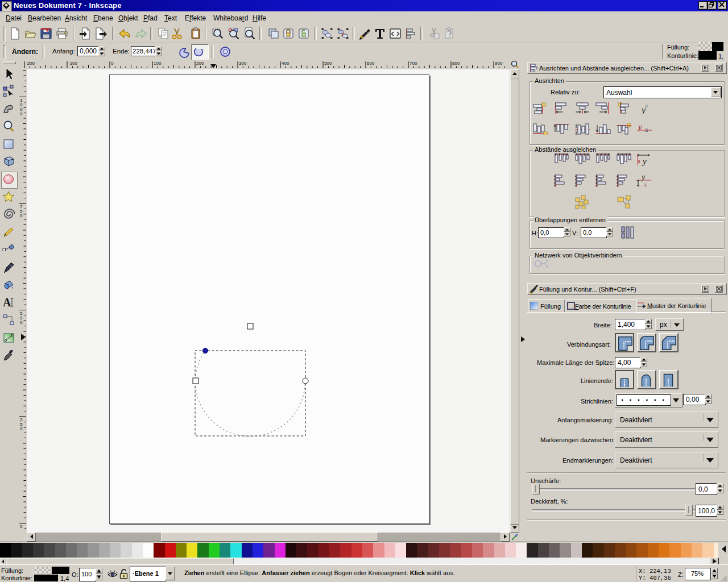 This screenshot has height=582, width=728. I want to click on svg-text: -100, so click(73, 64).